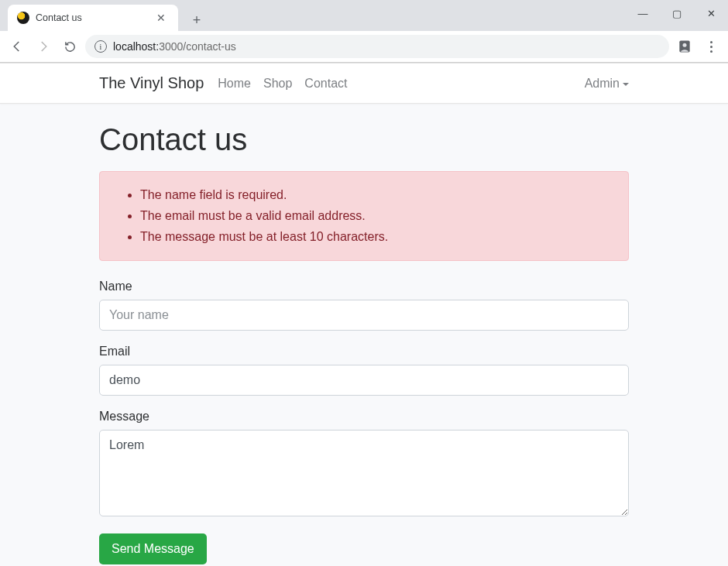 The image size is (728, 566). I want to click on message-textarea, so click(364, 473).